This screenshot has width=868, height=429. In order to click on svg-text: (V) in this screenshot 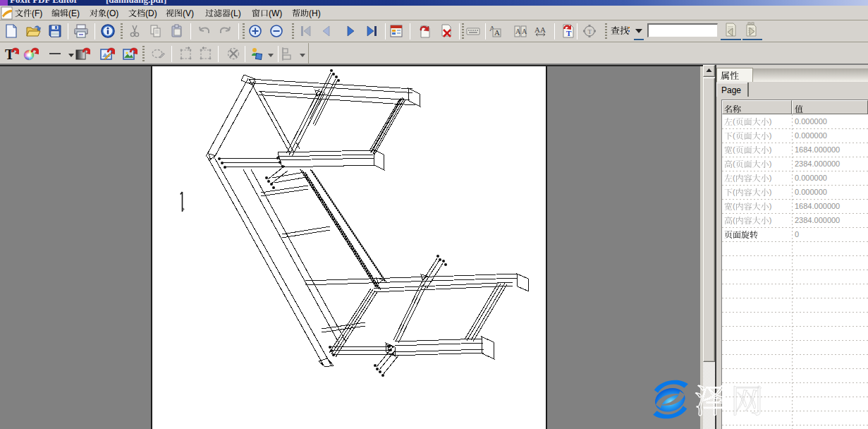, I will do `click(188, 13)`.